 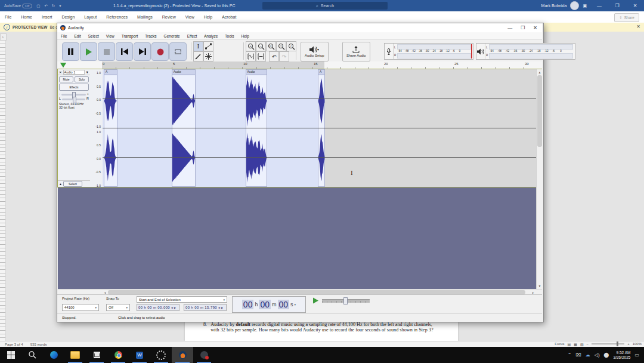 I want to click on menu-effect: Effect, so click(x=192, y=36).